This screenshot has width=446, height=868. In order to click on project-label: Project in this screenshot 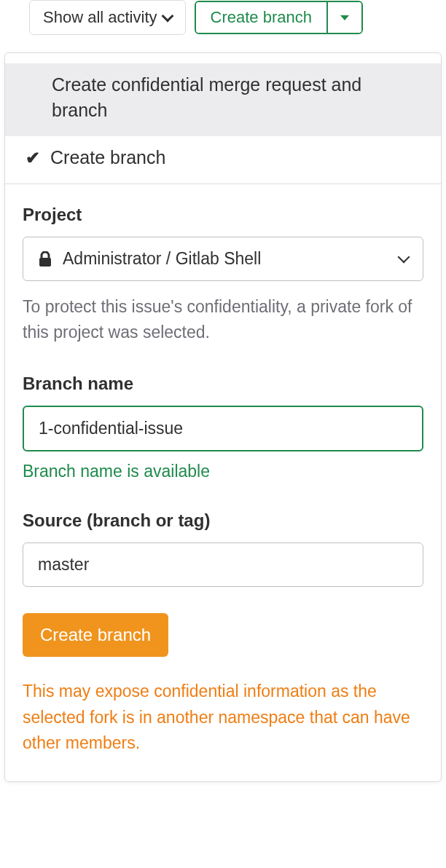, I will do `click(223, 215)`.